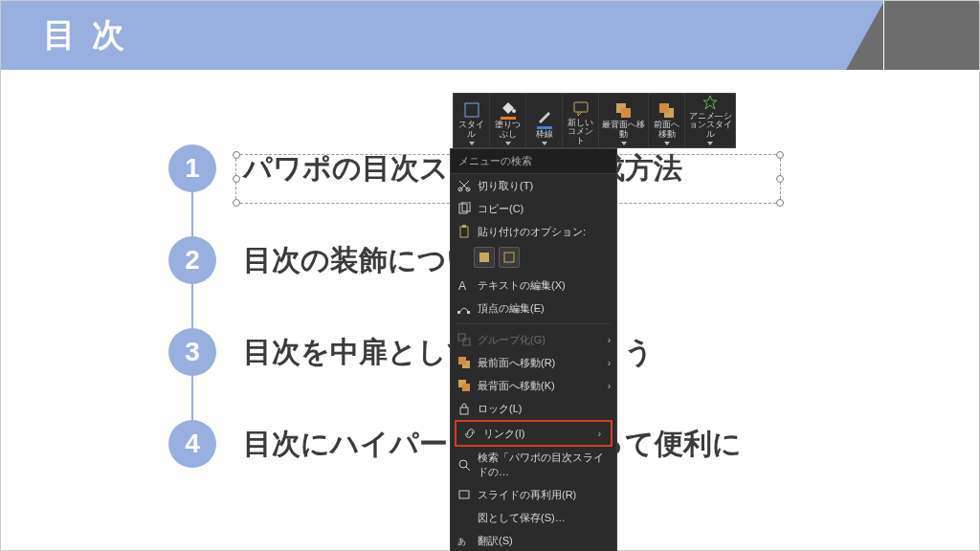 This screenshot has width=980, height=551. I want to click on svg-text: あ, so click(461, 541).